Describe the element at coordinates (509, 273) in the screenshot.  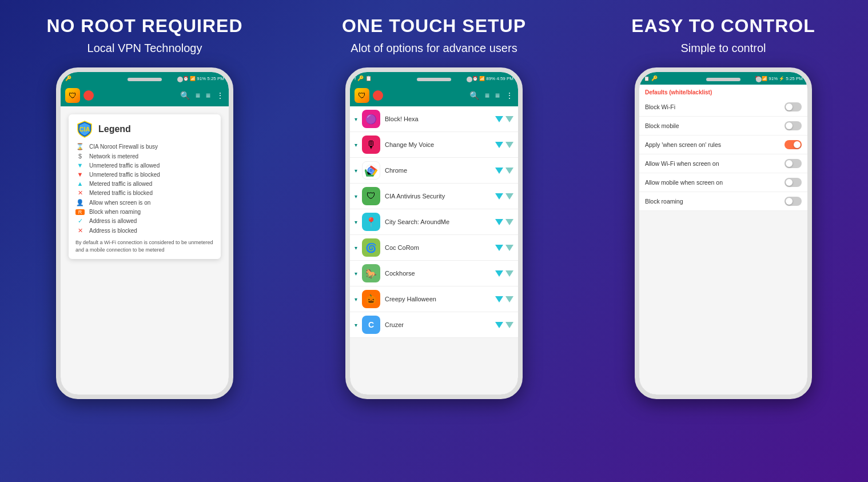
I see `data-tri-cockhorse` at that location.